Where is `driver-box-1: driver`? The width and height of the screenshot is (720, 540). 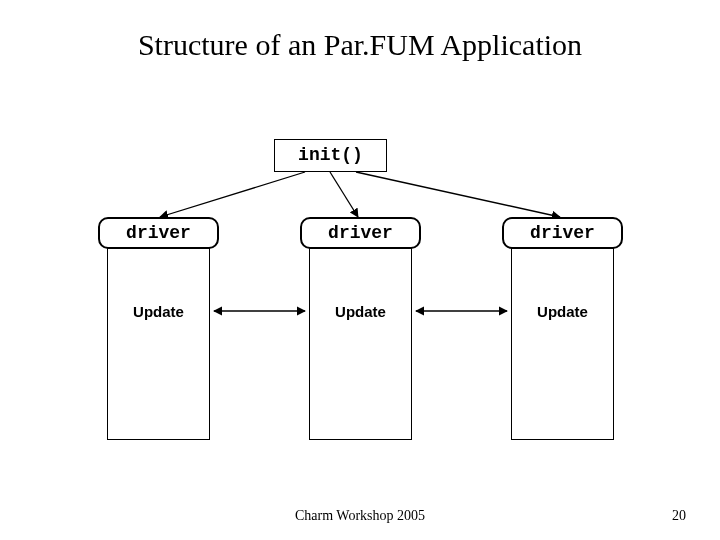
driver-box-1: driver is located at coordinates (158, 233).